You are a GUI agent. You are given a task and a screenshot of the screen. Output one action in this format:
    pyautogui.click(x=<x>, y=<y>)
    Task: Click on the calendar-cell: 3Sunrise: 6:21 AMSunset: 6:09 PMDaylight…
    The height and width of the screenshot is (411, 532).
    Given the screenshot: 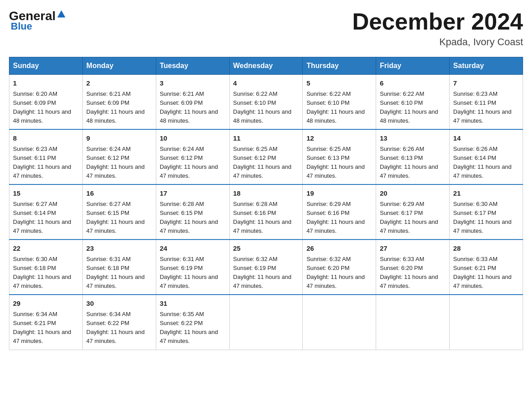 What is the action you would take?
    pyautogui.click(x=193, y=102)
    